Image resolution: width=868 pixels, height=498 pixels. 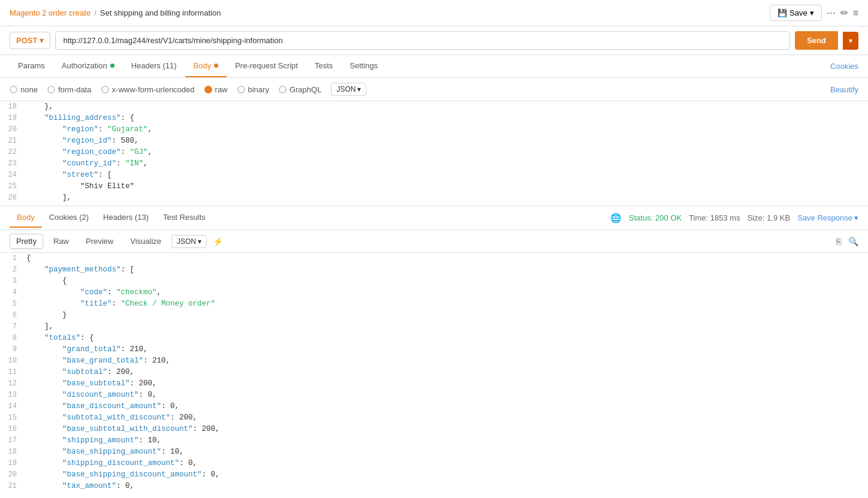 What do you see at coordinates (363, 66) in the screenshot?
I see `tab-settings: Settings` at bounding box center [363, 66].